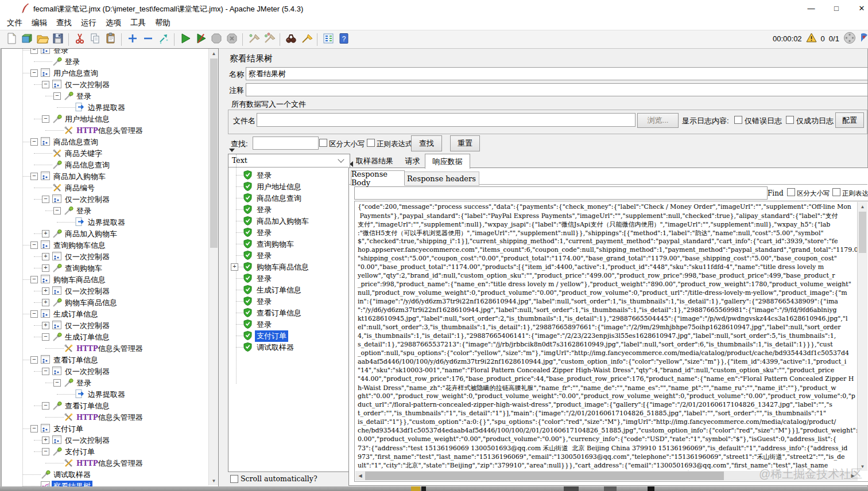  What do you see at coordinates (104, 165) in the screenshot?
I see `tree-item: 商品信息查询` at bounding box center [104, 165].